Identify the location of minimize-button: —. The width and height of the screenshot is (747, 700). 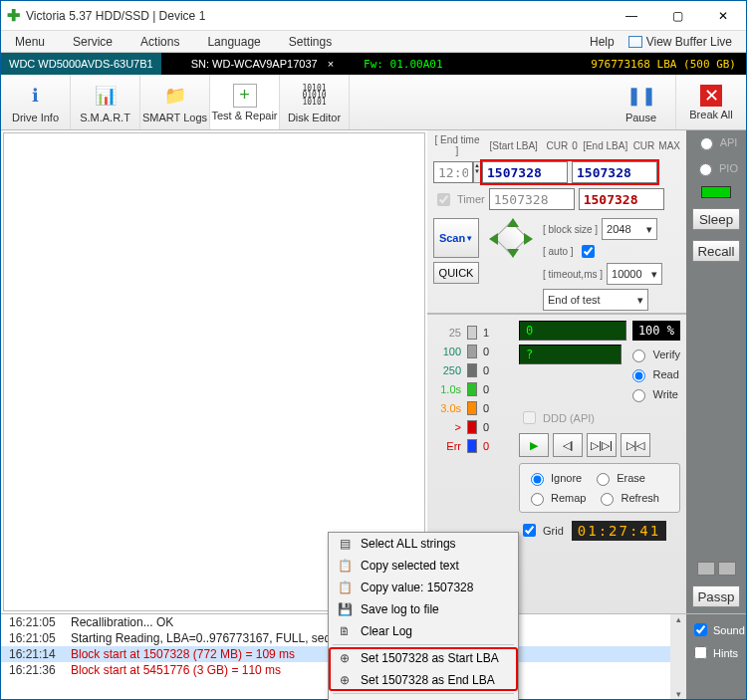
(631, 16).